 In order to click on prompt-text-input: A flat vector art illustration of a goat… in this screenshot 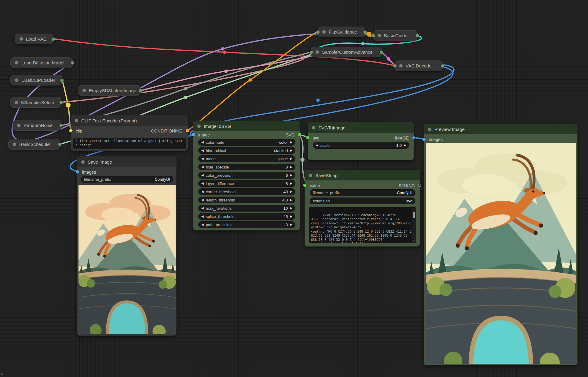, I will do `click(130, 143)`.